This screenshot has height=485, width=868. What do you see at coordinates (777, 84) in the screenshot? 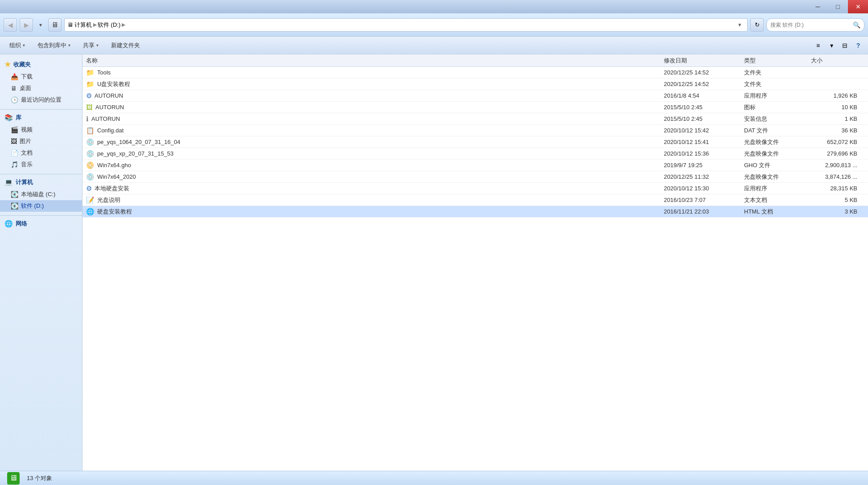
I see `file-type-1: 文件夹` at bounding box center [777, 84].